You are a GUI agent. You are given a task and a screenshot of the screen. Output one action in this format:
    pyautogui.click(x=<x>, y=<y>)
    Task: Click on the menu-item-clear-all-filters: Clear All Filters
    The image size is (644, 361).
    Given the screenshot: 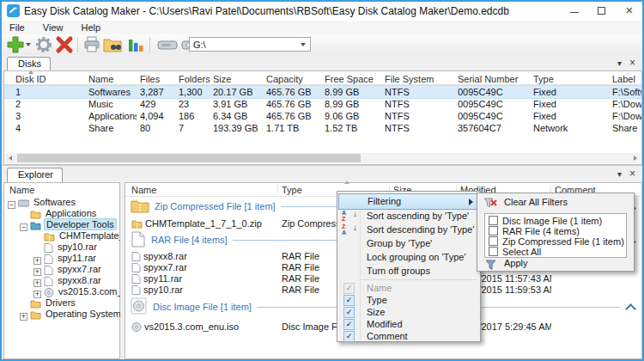 What is the action you would take?
    pyautogui.click(x=556, y=203)
    